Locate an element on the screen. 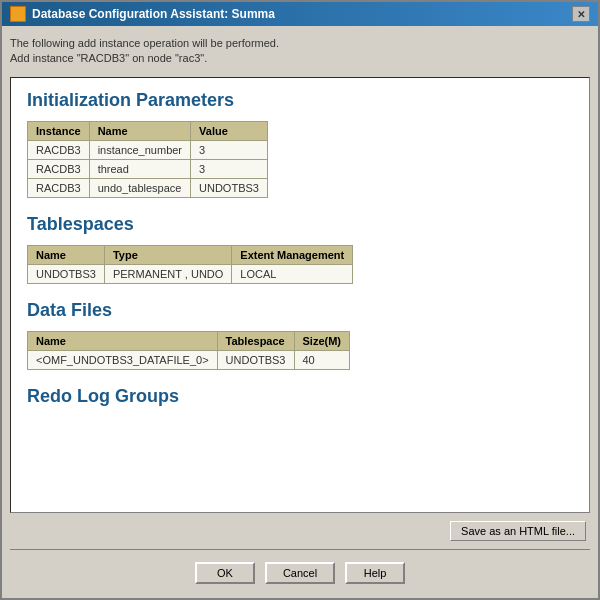 The image size is (600, 600). bottom-area: Save as an HTML file... OK Cancel Help is located at coordinates (300, 556).